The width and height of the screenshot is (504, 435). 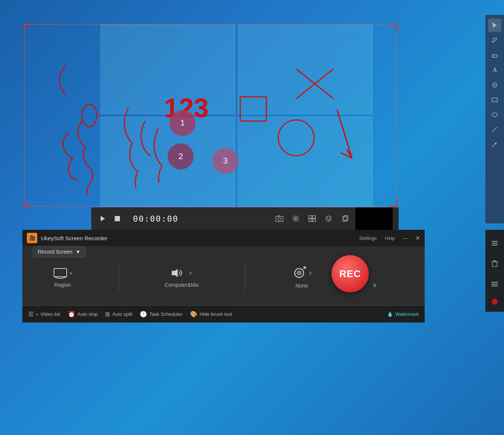 I want to click on mode-dropdown: Record Screen ▼, so click(x=59, y=252).